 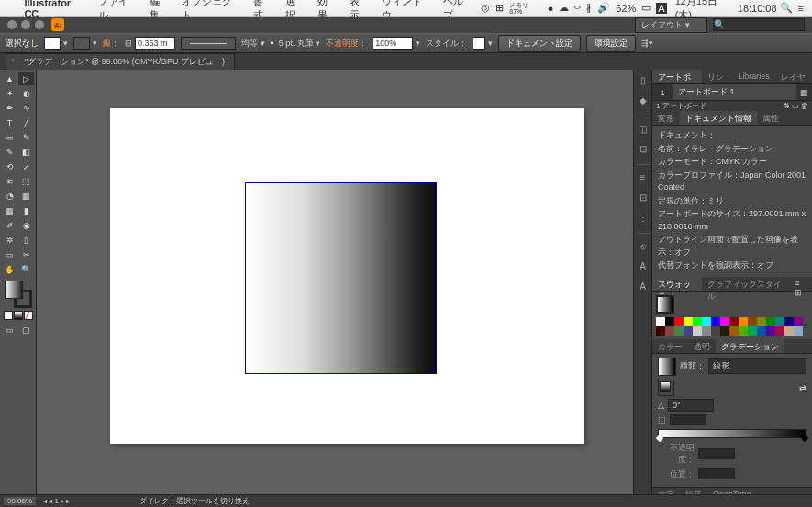 What do you see at coordinates (661, 8) in the screenshot?
I see `ime-icon: A` at bounding box center [661, 8].